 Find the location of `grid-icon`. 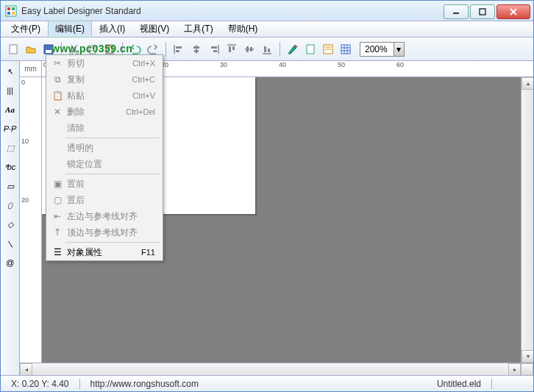

grid-icon is located at coordinates (346, 49).